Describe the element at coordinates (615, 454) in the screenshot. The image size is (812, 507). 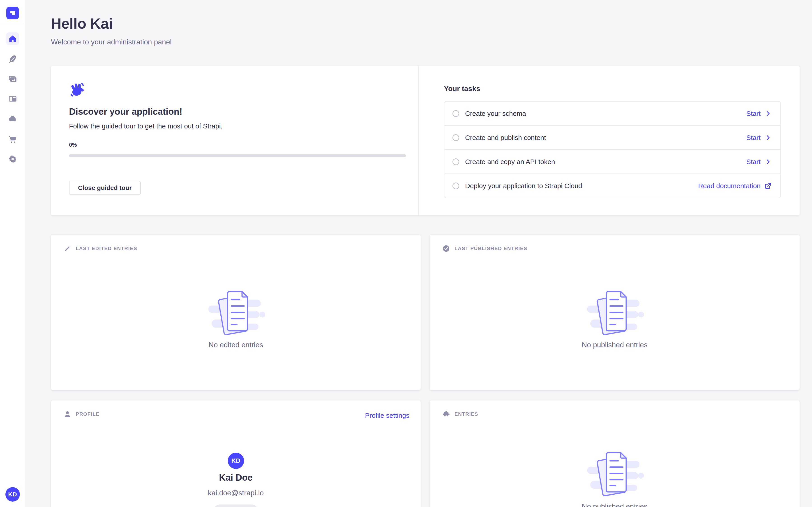
I see `entries-card: ENTRIES No published entries` at that location.